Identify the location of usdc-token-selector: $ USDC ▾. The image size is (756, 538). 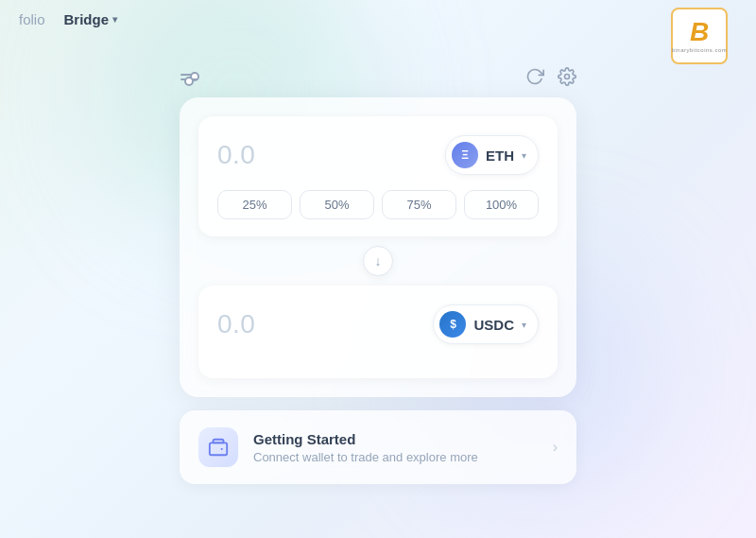
(486, 324).